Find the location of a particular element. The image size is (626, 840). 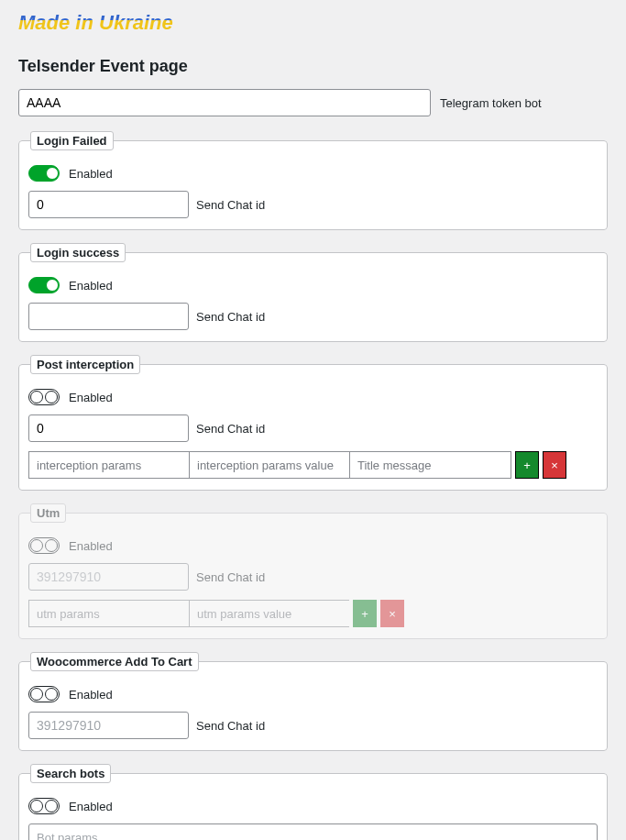

utm-remove-button: × is located at coordinates (392, 613).